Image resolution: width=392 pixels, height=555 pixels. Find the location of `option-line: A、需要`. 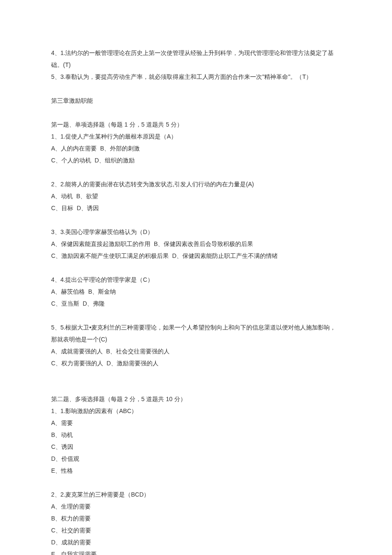

option-line: A、需要 is located at coordinates (196, 423).